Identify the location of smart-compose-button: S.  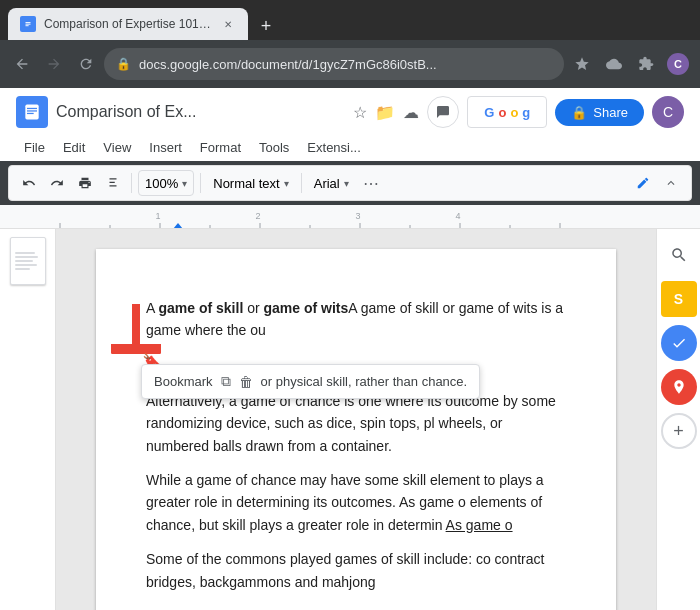
(679, 299).